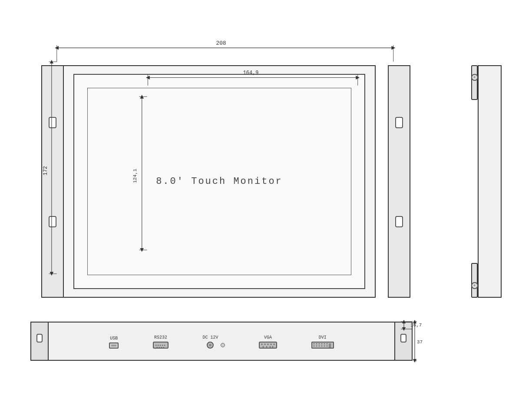 Image resolution: width=532 pixels, height=399 pixels. I want to click on bottom-view: USB RS232, so click(226, 351).